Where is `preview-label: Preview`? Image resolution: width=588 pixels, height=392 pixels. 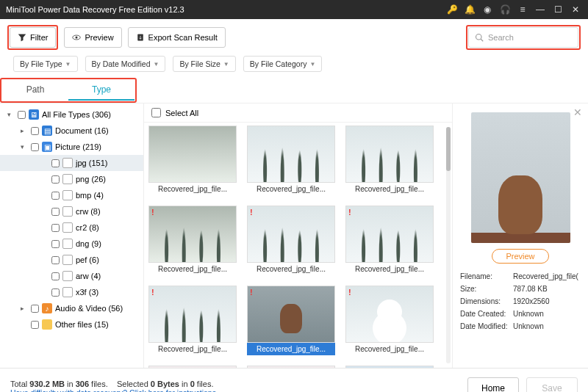
preview-label: Preview is located at coordinates (98, 37).